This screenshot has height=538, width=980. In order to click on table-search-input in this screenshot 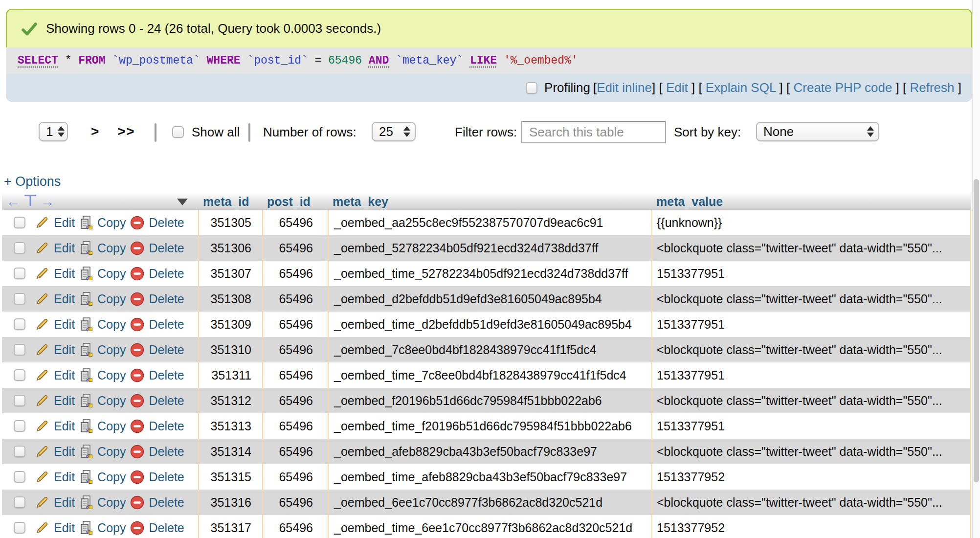, I will do `click(594, 132)`.